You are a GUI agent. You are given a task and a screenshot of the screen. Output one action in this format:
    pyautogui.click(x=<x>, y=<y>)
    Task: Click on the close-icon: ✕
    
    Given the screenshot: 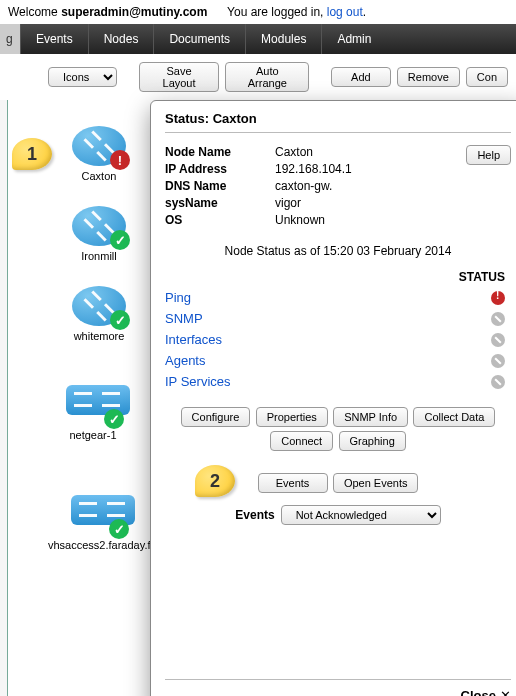 What is the action you would take?
    pyautogui.click(x=506, y=692)
    